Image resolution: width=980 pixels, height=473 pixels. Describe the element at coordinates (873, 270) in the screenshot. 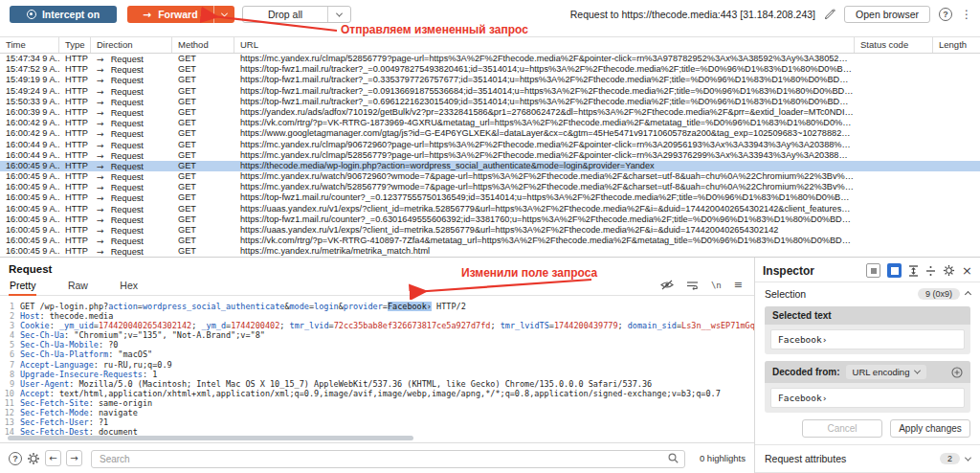

I see `inspector-view-toggle-icon` at that location.